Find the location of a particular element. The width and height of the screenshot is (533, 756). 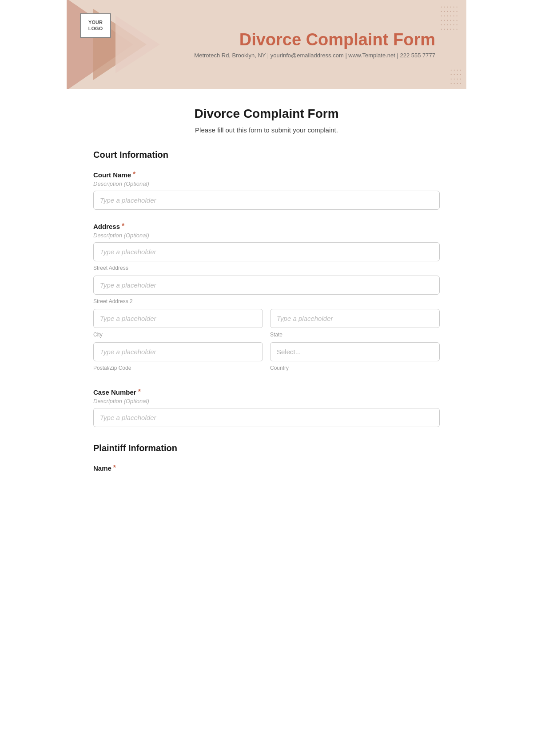

dots-top-right: ●●●●●●●●●●●●●●●●●●●●●●●●●●●●●●●●●●●● is located at coordinates (450, 18).